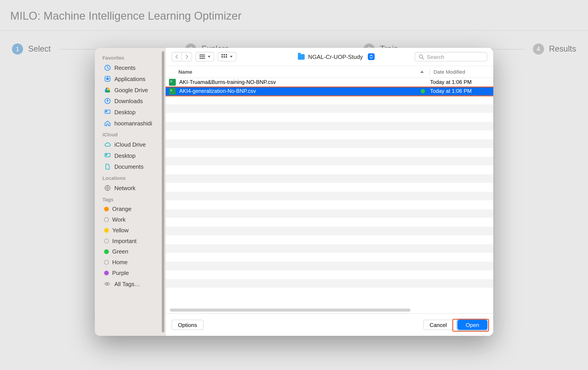  Describe the element at coordinates (127, 284) in the screenshot. I see `sidebar-item-label: All Tags…` at that location.